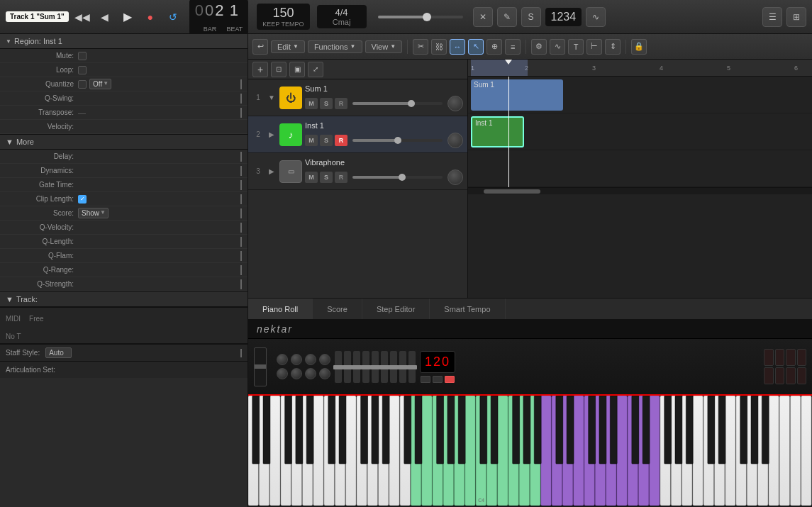 This screenshot has width=812, height=507. Describe the element at coordinates (796, 17) in the screenshot. I see `expand-icon-button: ⊞` at that location.